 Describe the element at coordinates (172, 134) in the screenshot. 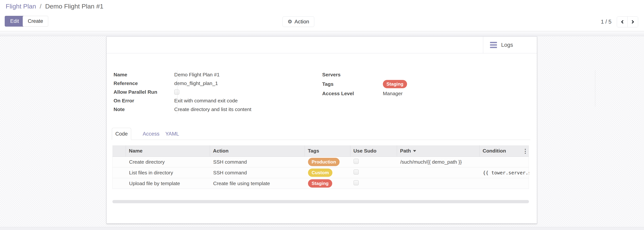

I see `tab-yaml: YAML` at that location.